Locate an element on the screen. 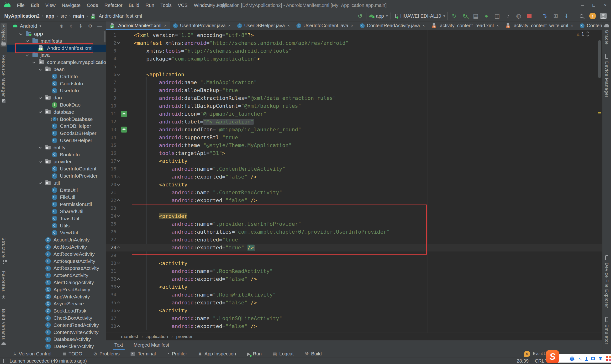  line-separator-indicator: CRLF is located at coordinates (541, 361).